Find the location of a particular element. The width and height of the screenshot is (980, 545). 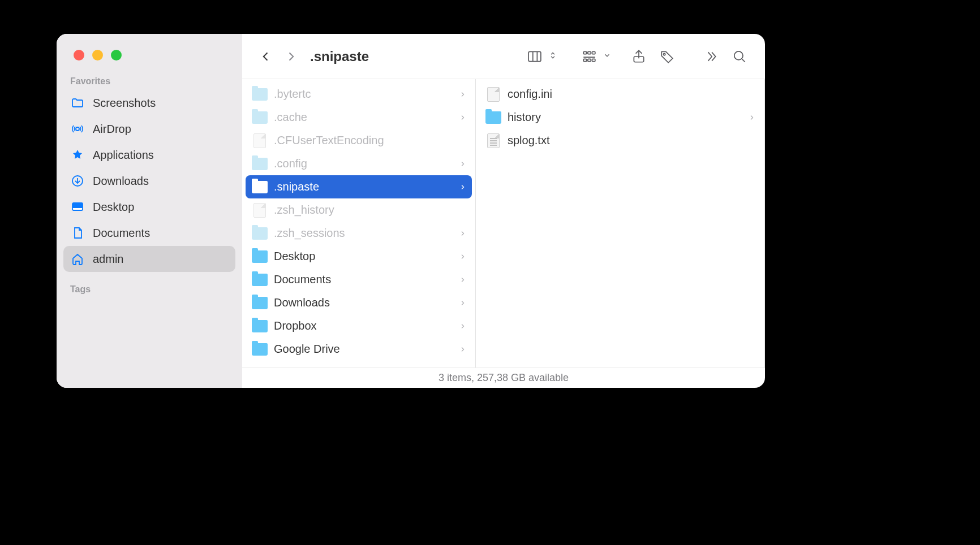

file-icon is located at coordinates (493, 94).